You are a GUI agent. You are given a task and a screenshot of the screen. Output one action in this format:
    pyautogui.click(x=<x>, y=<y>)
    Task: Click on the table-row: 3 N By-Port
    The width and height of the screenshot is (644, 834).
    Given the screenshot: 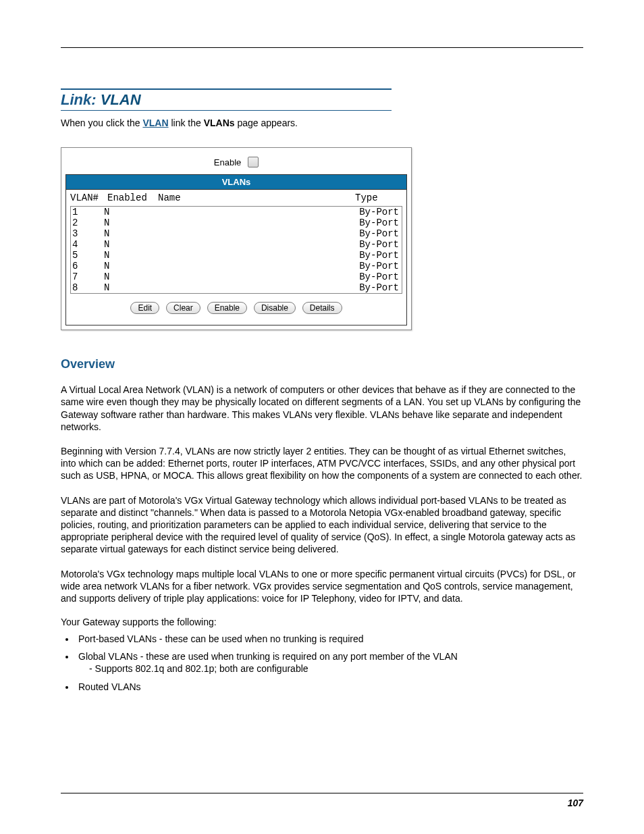 What is the action you would take?
    pyautogui.click(x=236, y=234)
    